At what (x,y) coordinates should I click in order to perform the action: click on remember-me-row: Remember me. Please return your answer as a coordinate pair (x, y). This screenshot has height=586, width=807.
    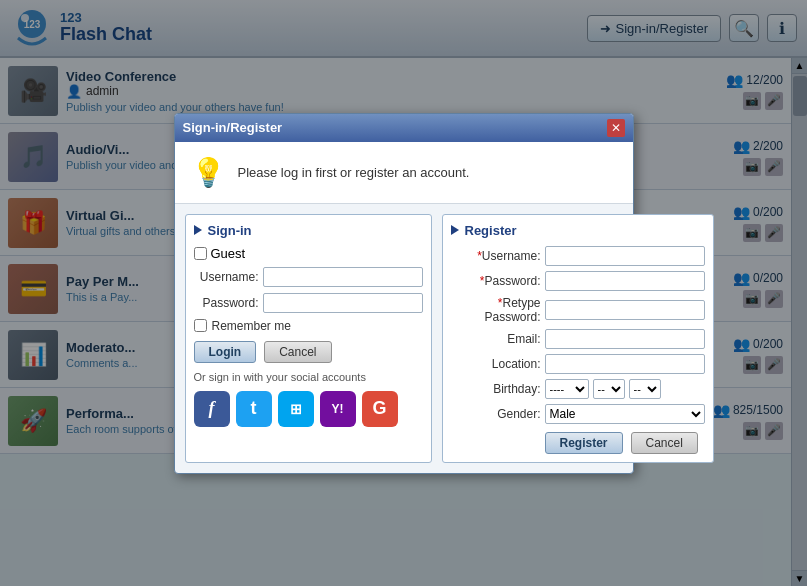
    Looking at the image, I should click on (308, 326).